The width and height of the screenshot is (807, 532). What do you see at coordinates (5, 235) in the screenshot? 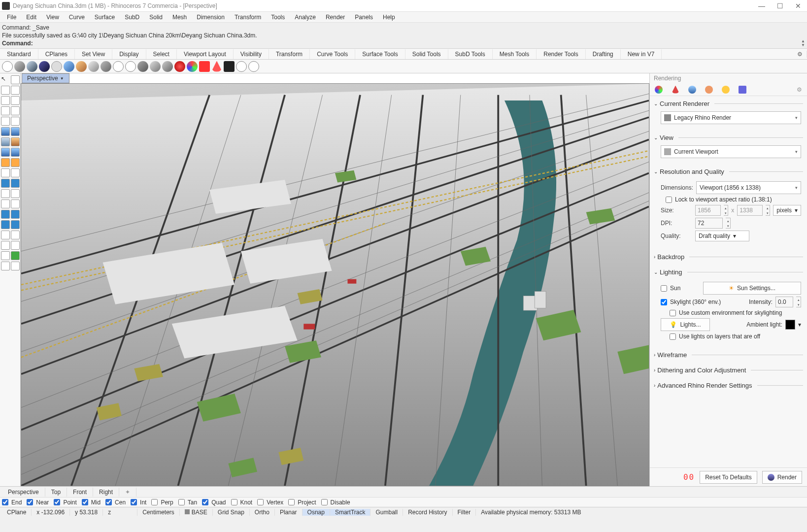
I see `group-icon` at bounding box center [5, 235].